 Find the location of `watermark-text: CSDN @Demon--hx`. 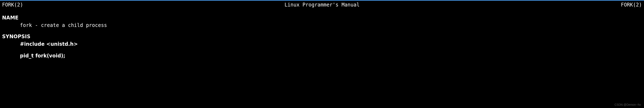

watermark-text: CSDN @Demon--hx is located at coordinates (628, 105).